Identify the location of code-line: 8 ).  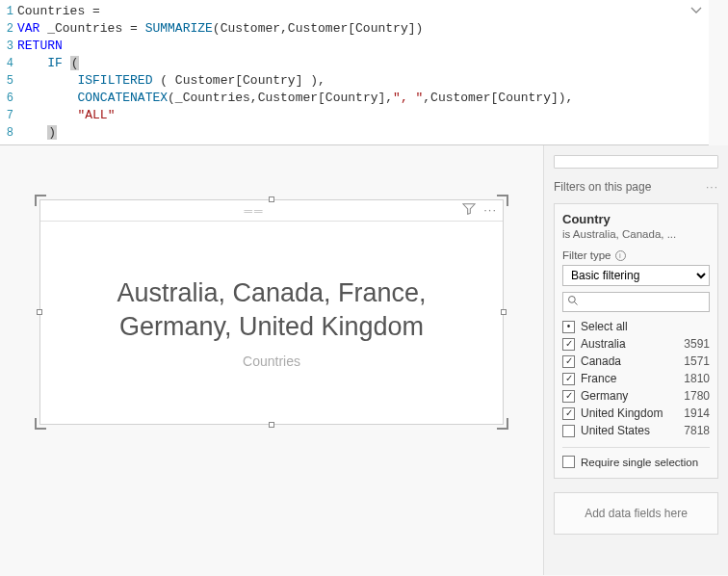
(354, 133).